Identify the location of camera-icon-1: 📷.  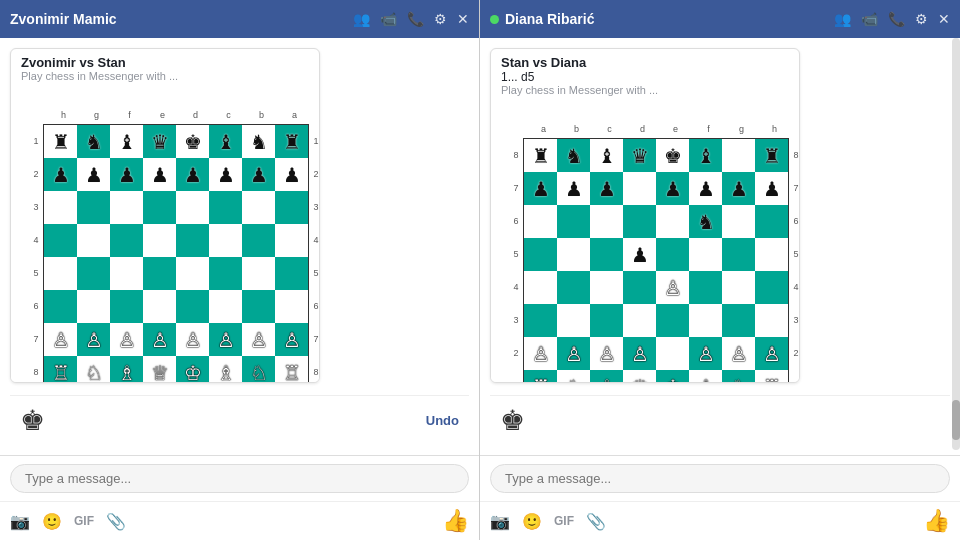
(20, 522).